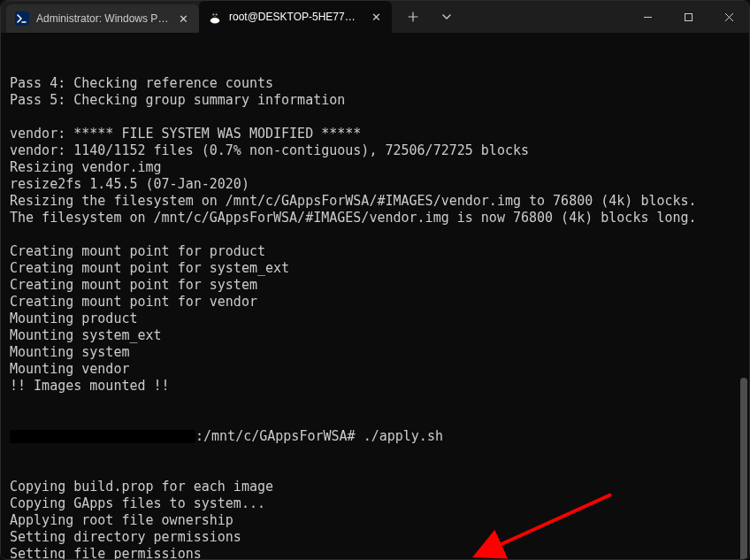 The width and height of the screenshot is (750, 560). Describe the element at coordinates (376, 318) in the screenshot. I see `terminal-line: Mounting product` at that location.